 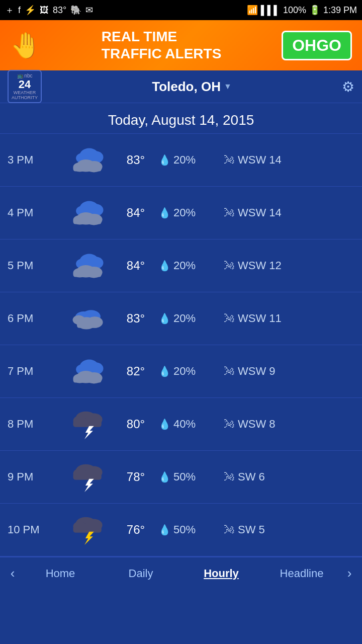 I want to click on image-icon: 🖼, so click(x=44, y=10).